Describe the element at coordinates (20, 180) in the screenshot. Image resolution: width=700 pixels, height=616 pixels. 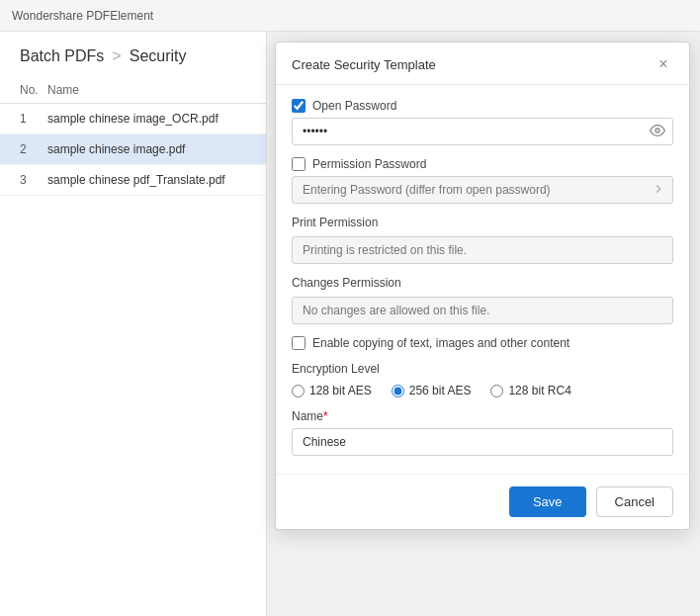
I see `file-row-no: 3` at that location.